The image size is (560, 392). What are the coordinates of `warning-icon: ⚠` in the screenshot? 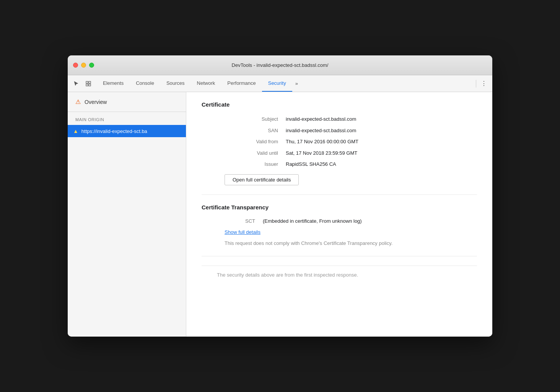 It's located at (78, 102).